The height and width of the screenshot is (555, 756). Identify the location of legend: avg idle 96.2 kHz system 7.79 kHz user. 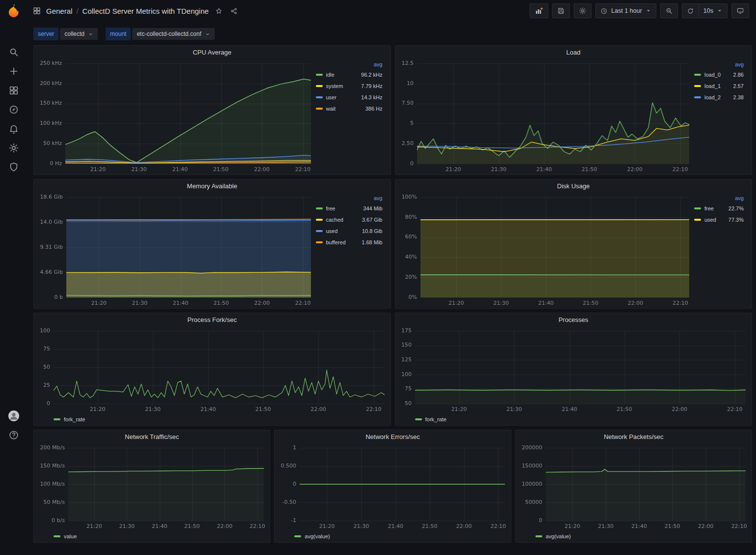
(351, 116).